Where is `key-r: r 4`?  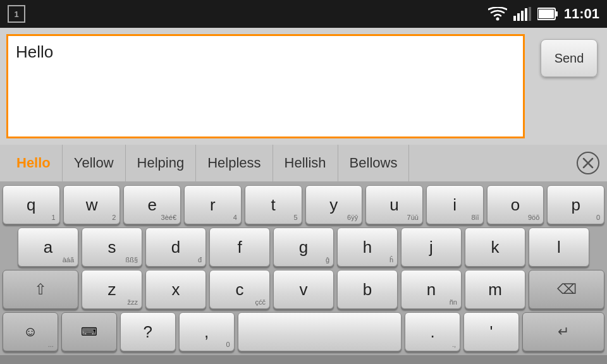
key-r: r 4 is located at coordinates (212, 205).